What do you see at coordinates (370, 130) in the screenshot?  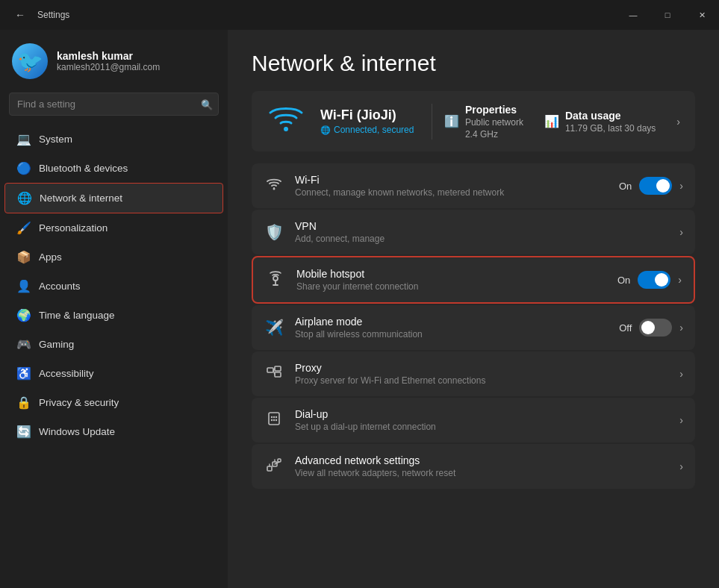 I see `wifi-status: 🌐 Connected, secured` at bounding box center [370, 130].